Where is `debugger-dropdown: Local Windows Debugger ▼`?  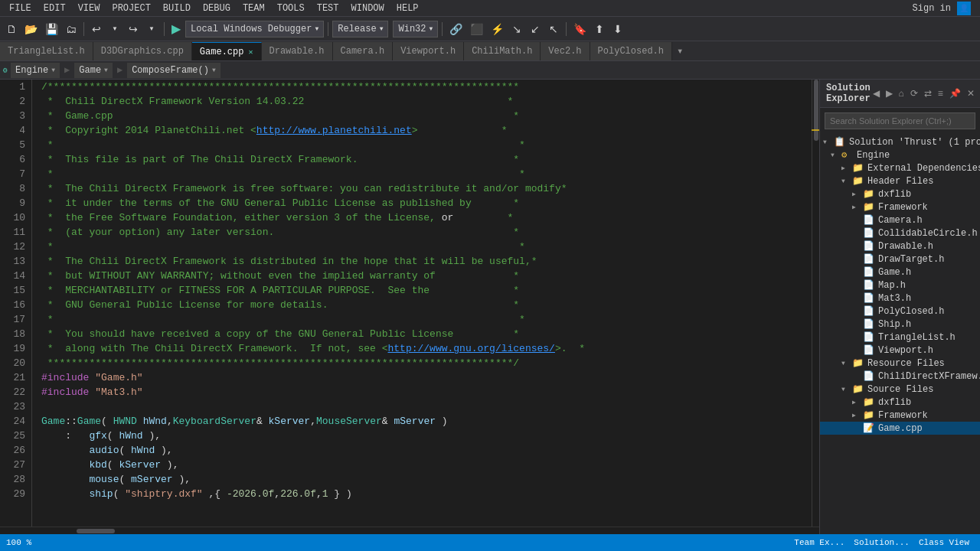
debugger-dropdown: Local Windows Debugger ▼ is located at coordinates (254, 29).